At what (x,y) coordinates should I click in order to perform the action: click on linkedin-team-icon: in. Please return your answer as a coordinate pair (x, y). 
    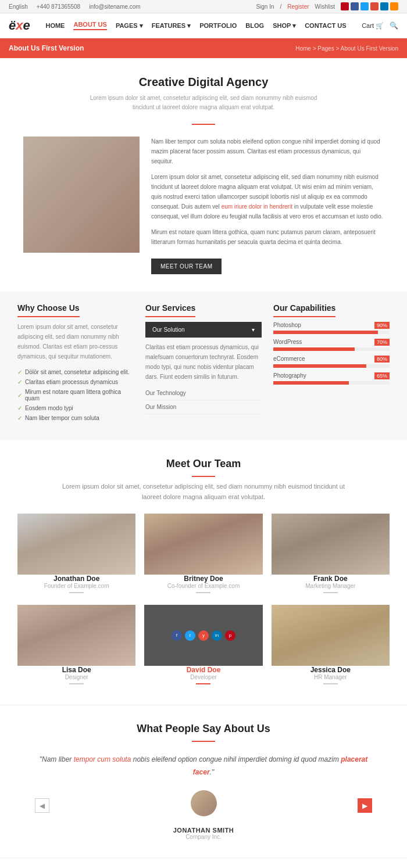
    Looking at the image, I should click on (217, 636).